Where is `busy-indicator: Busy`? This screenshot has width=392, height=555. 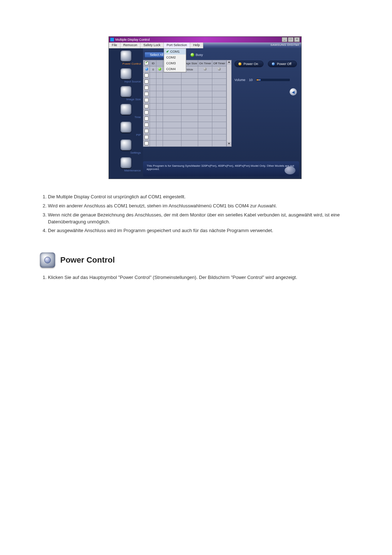
busy-indicator: Busy is located at coordinates (197, 55).